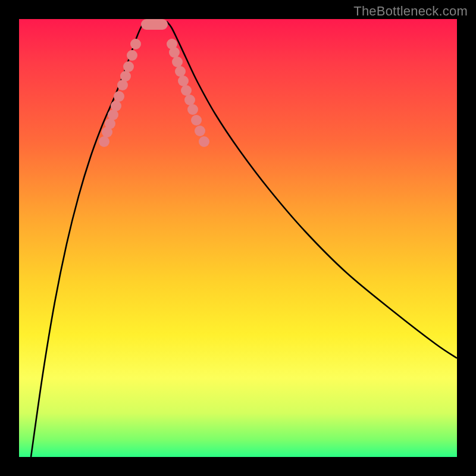  Describe the element at coordinates (155, 24) in the screenshot. I see `valley-capsule` at that location.